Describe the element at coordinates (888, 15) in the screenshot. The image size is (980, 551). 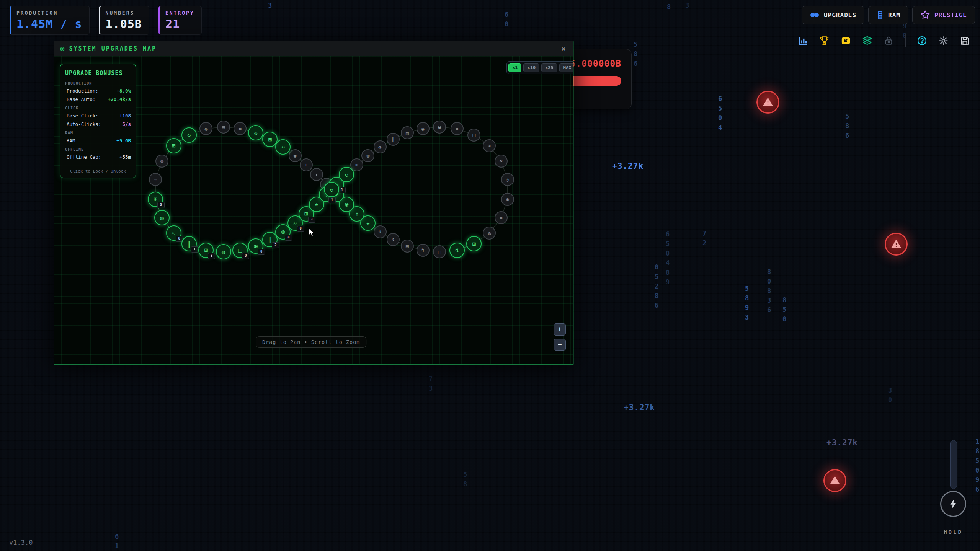
I see `top-buttons: UPGRADES RAM PRESTIGE` at that location.